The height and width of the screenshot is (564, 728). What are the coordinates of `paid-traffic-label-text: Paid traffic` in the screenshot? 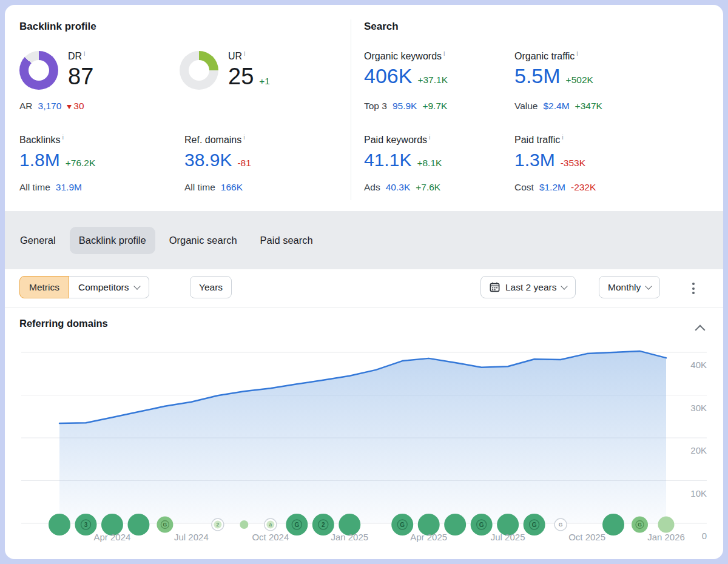 It's located at (538, 139).